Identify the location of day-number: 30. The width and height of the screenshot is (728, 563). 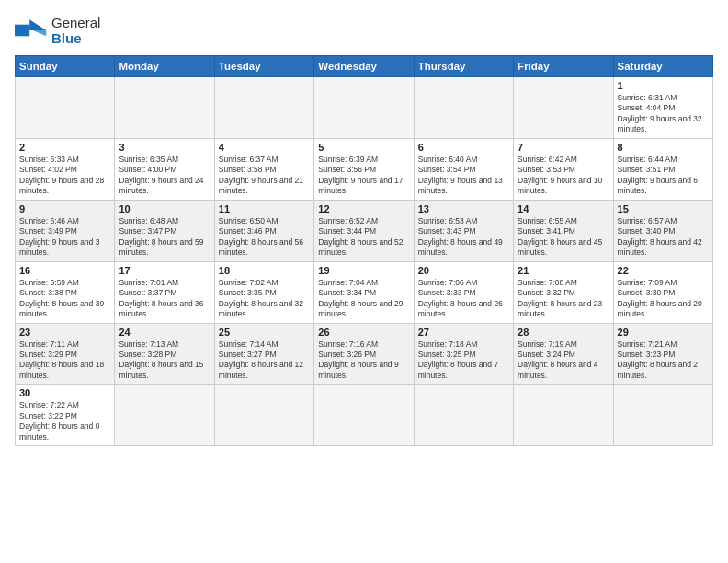
(64, 393).